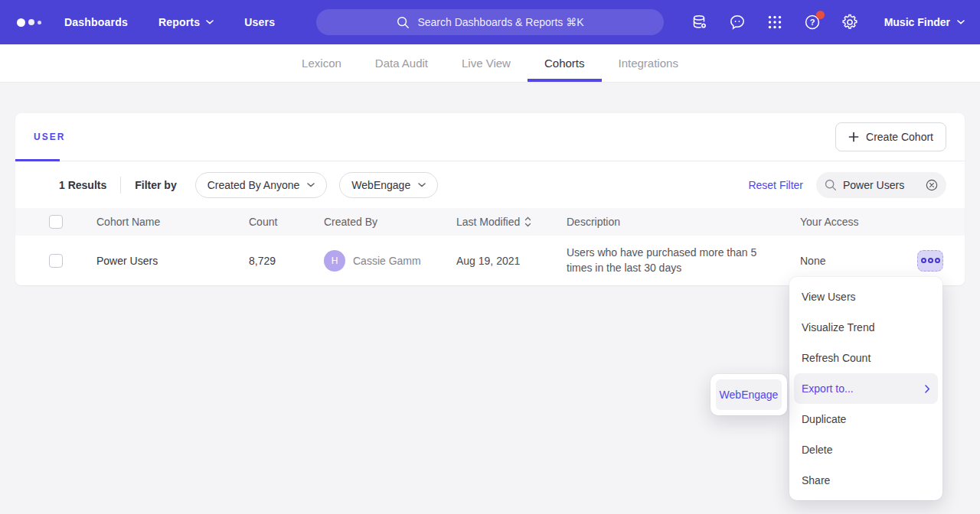 The image size is (980, 514). Describe the element at coordinates (878, 185) in the screenshot. I see `cohort-search-input` at that location.